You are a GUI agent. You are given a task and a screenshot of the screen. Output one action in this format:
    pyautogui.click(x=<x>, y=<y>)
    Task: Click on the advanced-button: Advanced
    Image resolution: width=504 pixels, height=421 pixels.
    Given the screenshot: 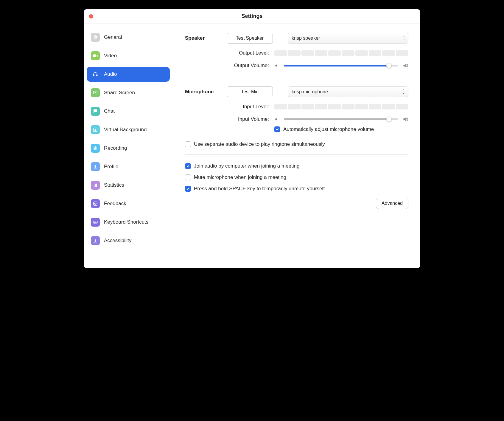 What is the action you would take?
    pyautogui.click(x=392, y=203)
    